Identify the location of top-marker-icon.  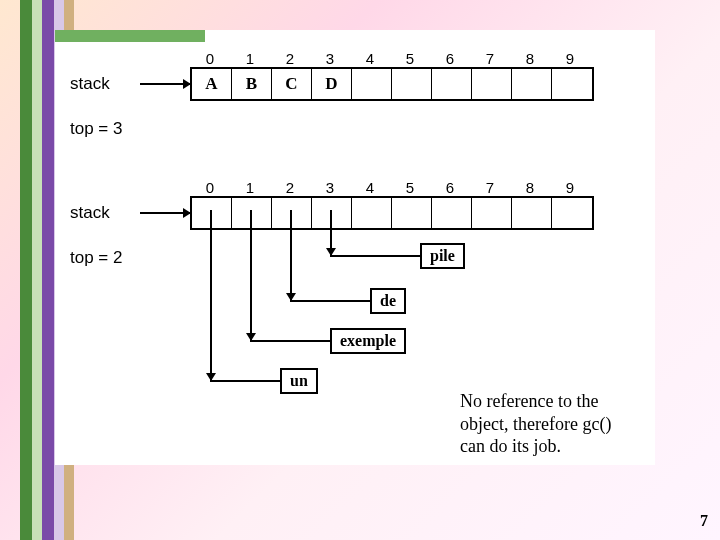
(330, 108).